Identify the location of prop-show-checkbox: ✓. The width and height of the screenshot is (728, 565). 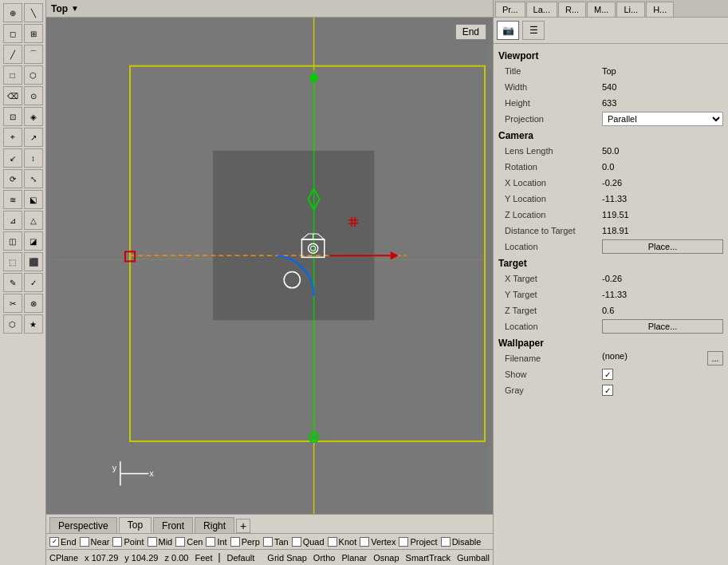
(608, 374).